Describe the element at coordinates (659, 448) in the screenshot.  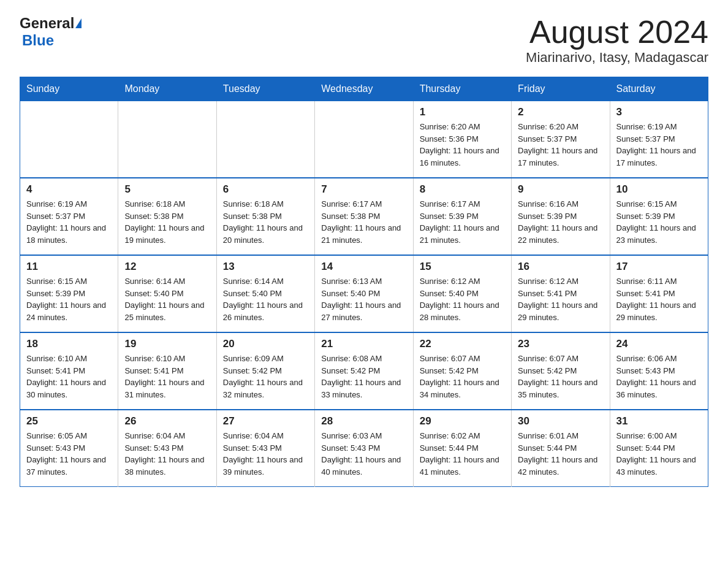
I see `calendar-cell: 31Sunrise: 6:00 AMSunset: 5:44 PMDayligh…` at that location.